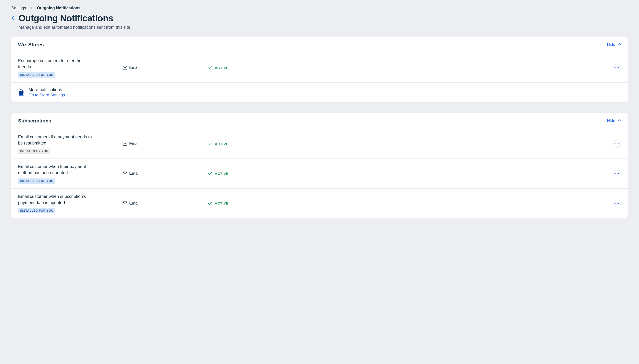 This screenshot has height=364, width=639. Describe the element at coordinates (49, 95) in the screenshot. I see `go-to-store-settings-link: Go to Store Settings` at that location.